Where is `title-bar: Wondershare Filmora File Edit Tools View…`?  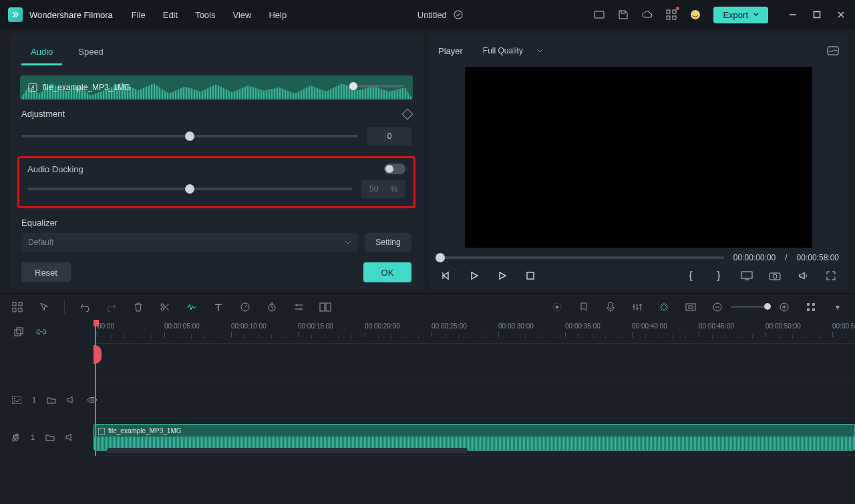
title-bar: Wondershare Filmora File Edit Tools View… is located at coordinates (428, 15).